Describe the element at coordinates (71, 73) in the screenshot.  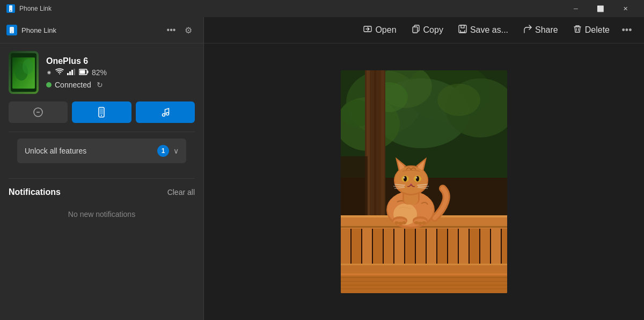
I see `signal-icon` at that location.